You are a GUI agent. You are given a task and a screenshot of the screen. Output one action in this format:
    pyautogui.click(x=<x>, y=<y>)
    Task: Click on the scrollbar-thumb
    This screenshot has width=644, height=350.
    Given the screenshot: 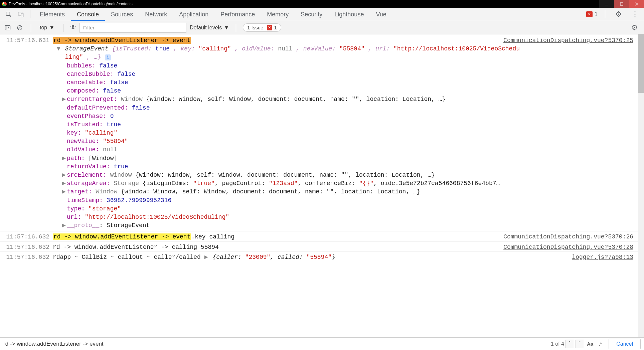 What is the action you would take?
    pyautogui.click(x=641, y=63)
    